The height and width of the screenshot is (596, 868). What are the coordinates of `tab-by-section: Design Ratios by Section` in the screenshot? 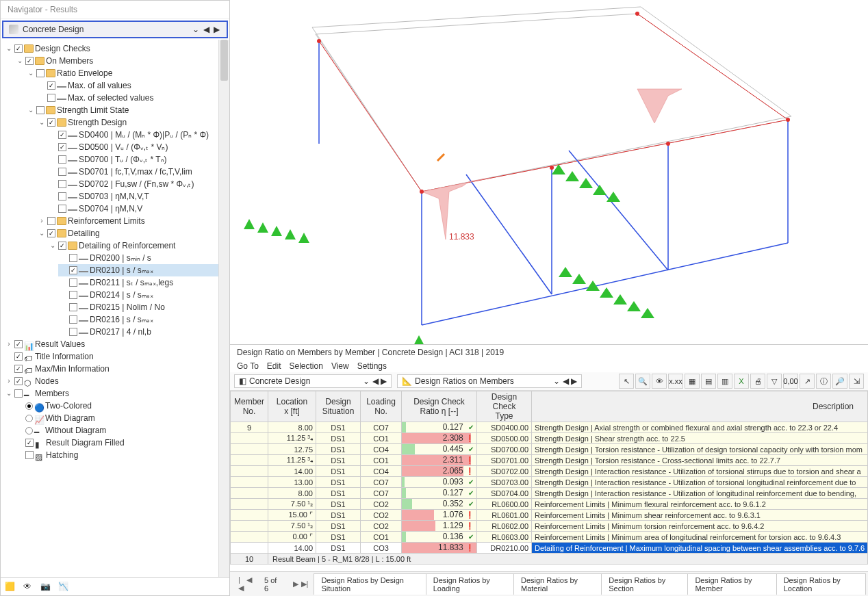 It's located at (645, 584).